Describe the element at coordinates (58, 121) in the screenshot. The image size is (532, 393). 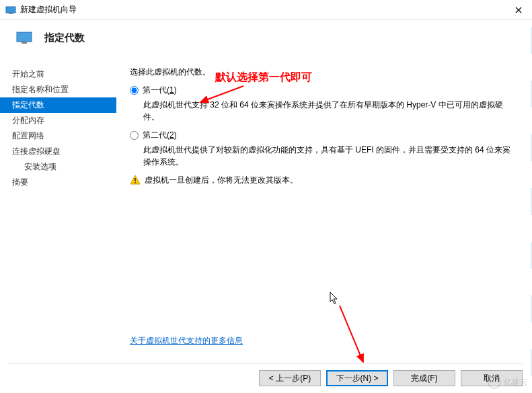
I see `sidebar-item-memory: 分配内存` at that location.